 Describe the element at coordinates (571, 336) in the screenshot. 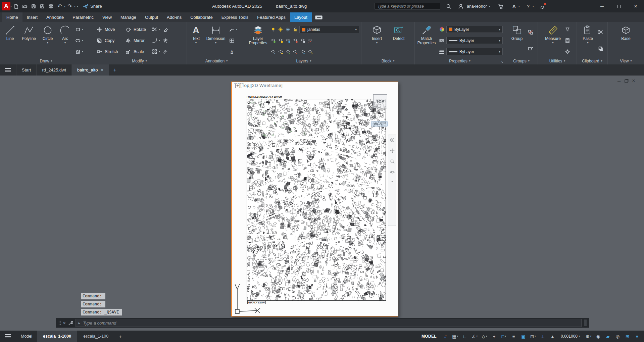

I see `annotation-scale-control: 0.001000▾` at that location.